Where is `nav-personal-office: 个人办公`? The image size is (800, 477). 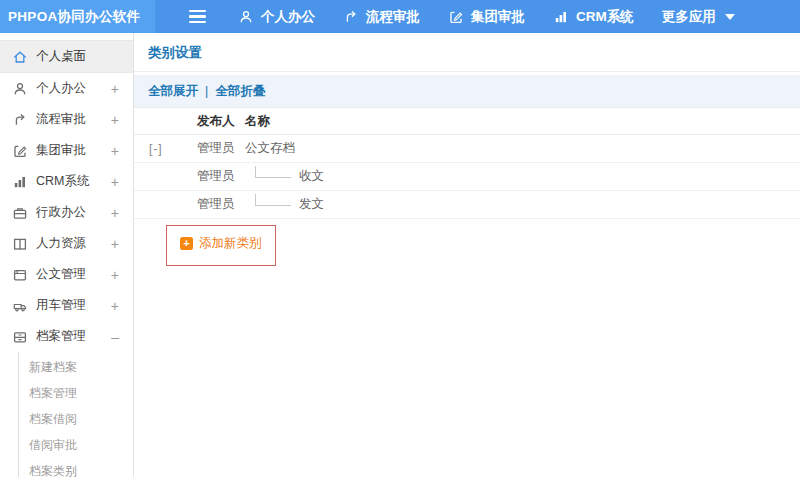
nav-personal-office: 个人办公 is located at coordinates (276, 17).